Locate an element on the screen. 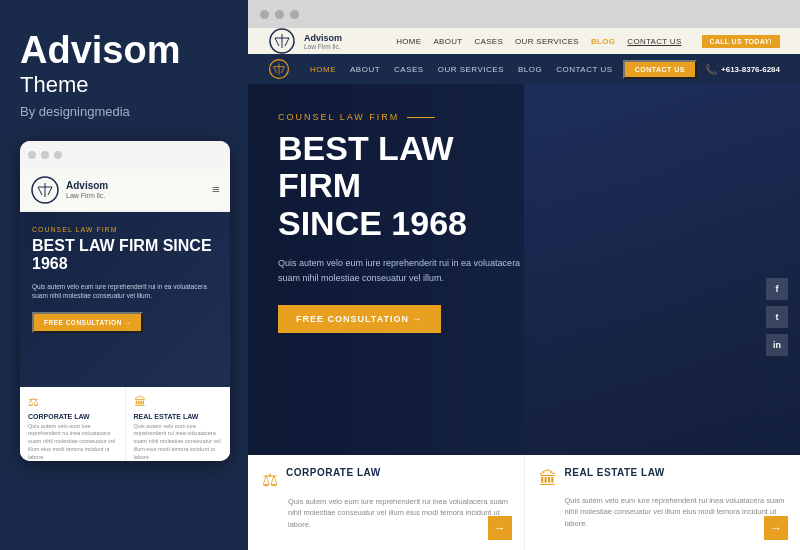 The width and height of the screenshot is (800, 550). main-nav-about: ABOUT is located at coordinates (365, 70).